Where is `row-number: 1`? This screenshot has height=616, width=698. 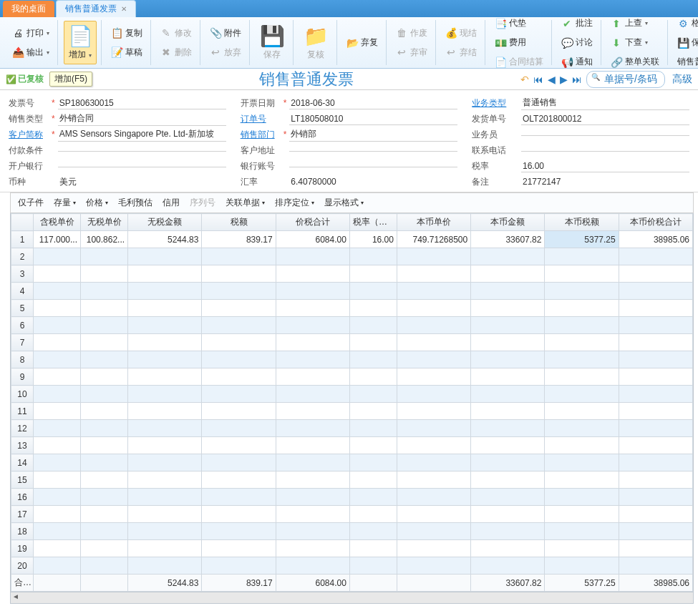
row-number: 1 is located at coordinates (23, 240).